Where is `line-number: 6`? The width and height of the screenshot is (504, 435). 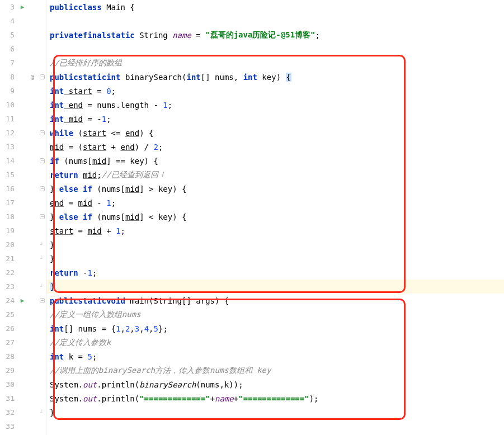 line-number: 6 is located at coordinates (9, 49).